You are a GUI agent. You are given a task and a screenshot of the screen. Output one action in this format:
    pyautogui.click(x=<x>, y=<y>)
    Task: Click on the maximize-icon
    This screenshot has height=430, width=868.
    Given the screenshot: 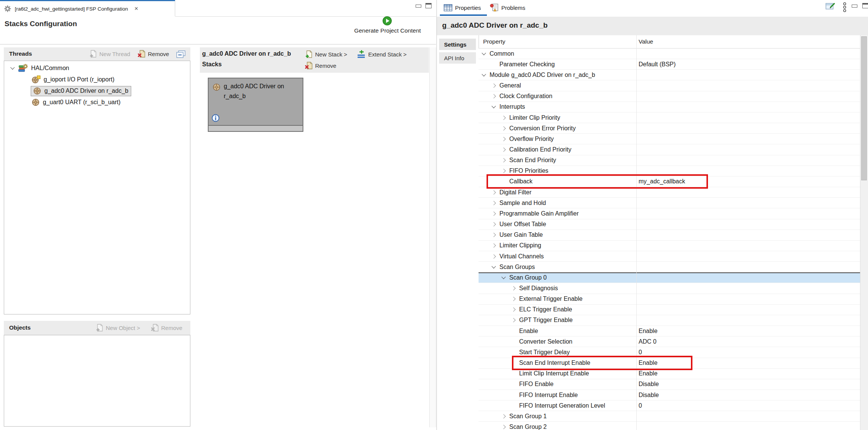 What is the action you would take?
    pyautogui.click(x=429, y=6)
    